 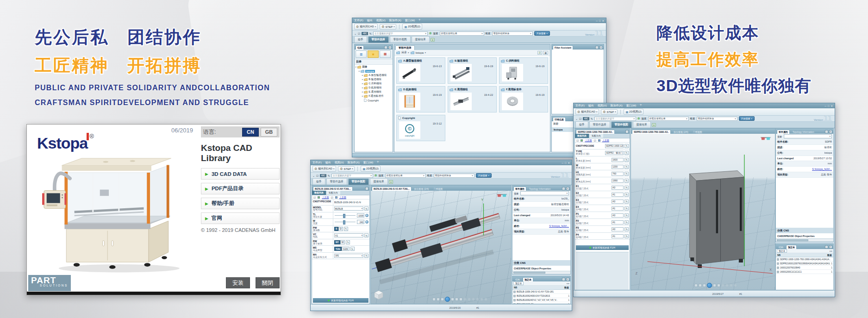 What do you see at coordinates (421, 128) in the screenshot?
I see `copyright-tile: Copyright 19-3-12 © copyright` at bounding box center [421, 128].